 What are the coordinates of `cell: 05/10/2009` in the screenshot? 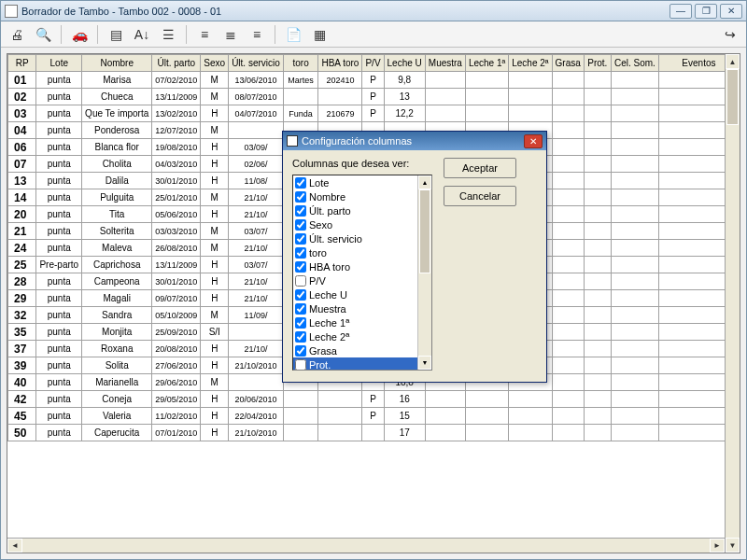 It's located at (176, 315).